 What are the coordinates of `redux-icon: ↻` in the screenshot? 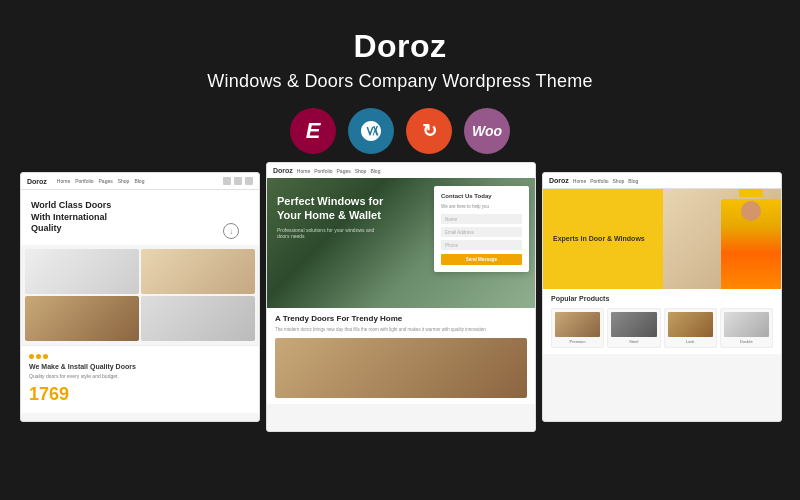 It's located at (429, 131).